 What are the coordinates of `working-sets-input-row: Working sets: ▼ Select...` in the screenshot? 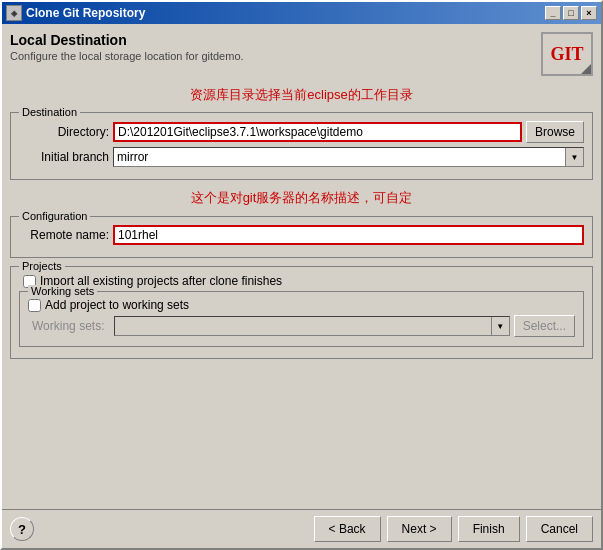 It's located at (302, 326).